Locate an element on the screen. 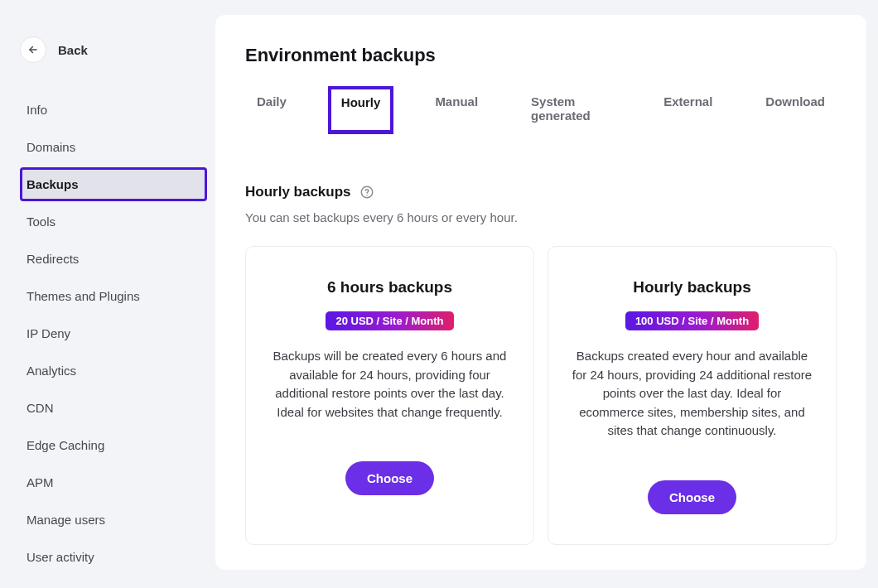 Image resolution: width=878 pixels, height=588 pixels. tab-label: Download is located at coordinates (795, 101).